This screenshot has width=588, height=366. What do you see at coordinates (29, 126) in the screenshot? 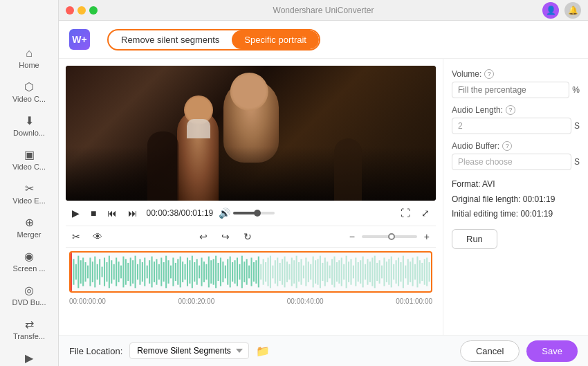
I see `sidebar-item-downloader: ⬇ Downlo...` at bounding box center [29, 126].